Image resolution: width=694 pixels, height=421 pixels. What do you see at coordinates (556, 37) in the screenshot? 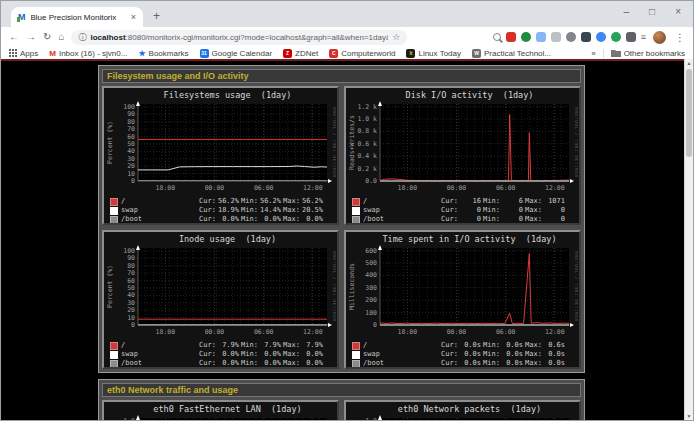
I see `note-extension-icon` at bounding box center [556, 37].